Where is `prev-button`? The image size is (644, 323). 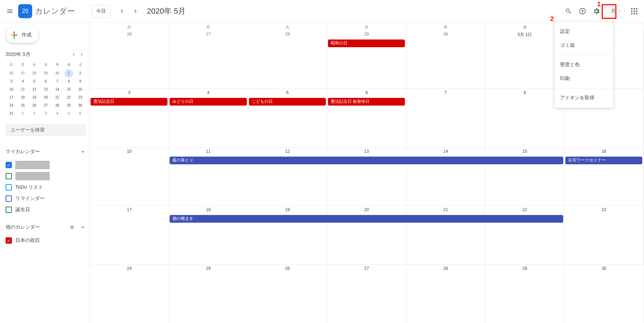
prev-button is located at coordinates (122, 11).